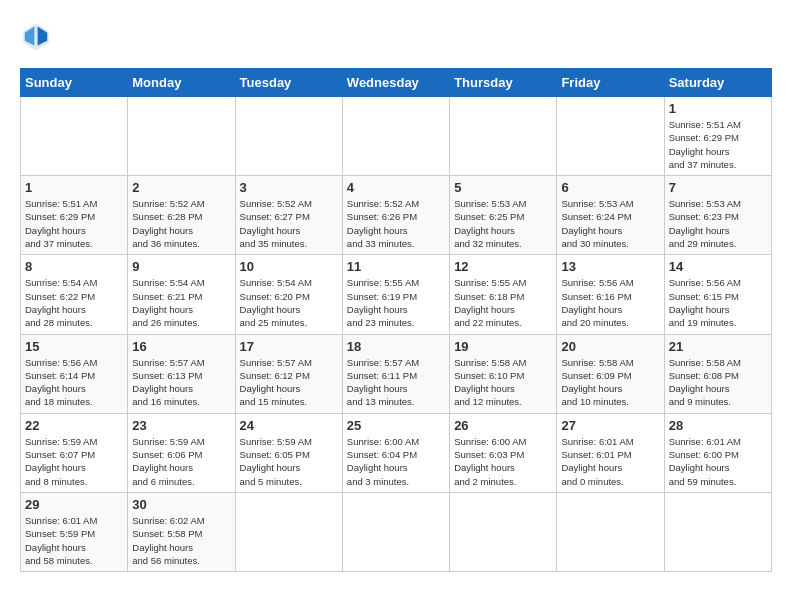  I want to click on day-info: Sunrise: 5:57 AMSunset: 6:13 PMDaylight …, so click(181, 382).